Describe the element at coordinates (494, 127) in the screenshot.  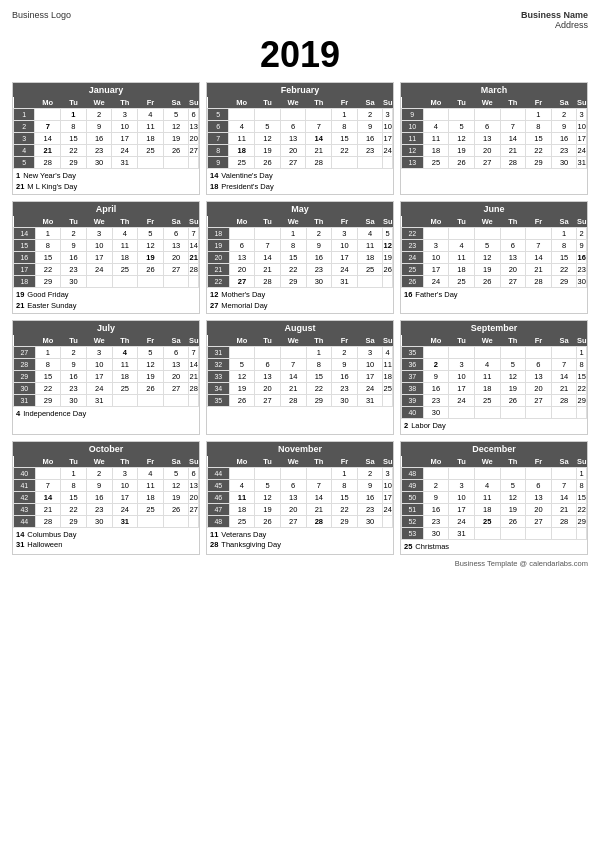
I see `table-row: 1045678910` at that location.